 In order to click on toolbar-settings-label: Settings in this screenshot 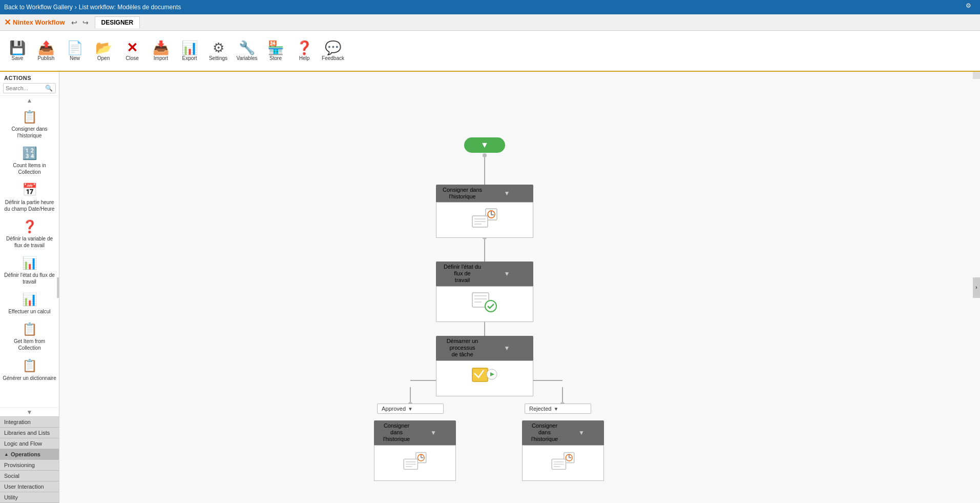, I will do `click(218, 58)`.